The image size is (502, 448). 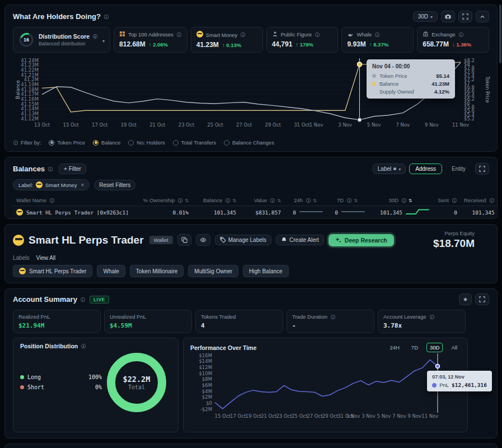 I want to click on close-icon, so click(x=82, y=185).